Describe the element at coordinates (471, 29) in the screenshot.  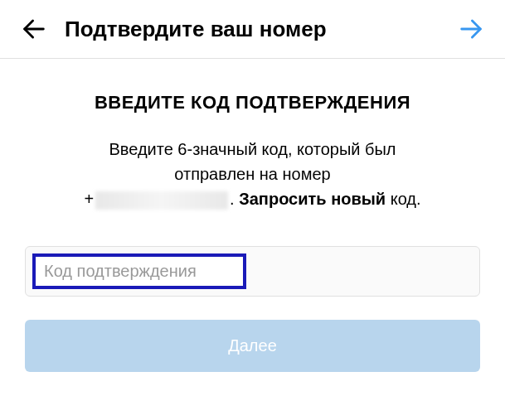
I see `forward-arrow-icon` at that location.